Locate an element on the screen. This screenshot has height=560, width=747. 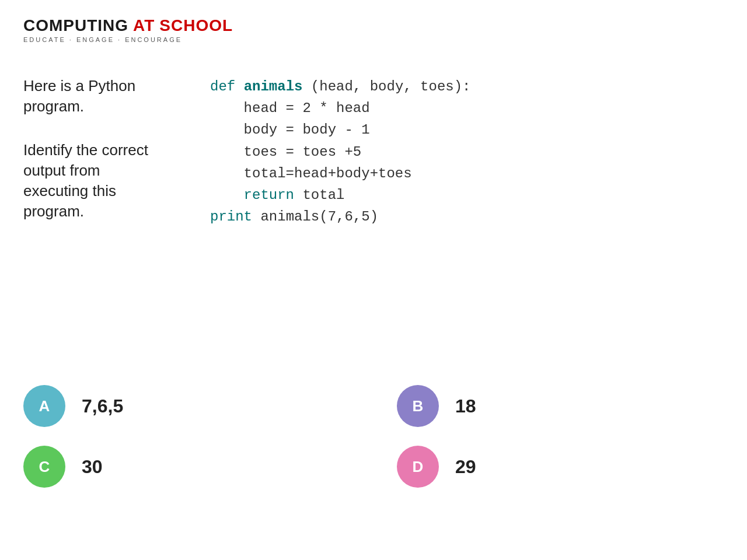
answer-value-c: 30 is located at coordinates (92, 467).